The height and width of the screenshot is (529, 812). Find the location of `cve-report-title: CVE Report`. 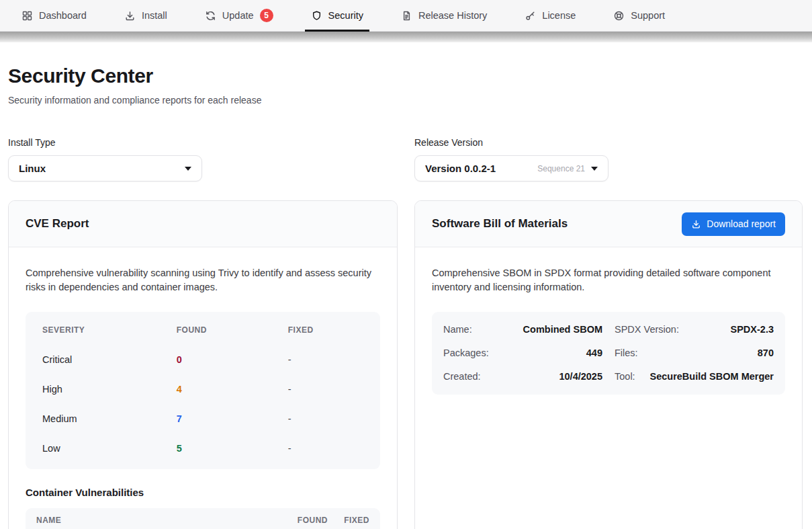

cve-report-title: CVE Report is located at coordinates (57, 224).